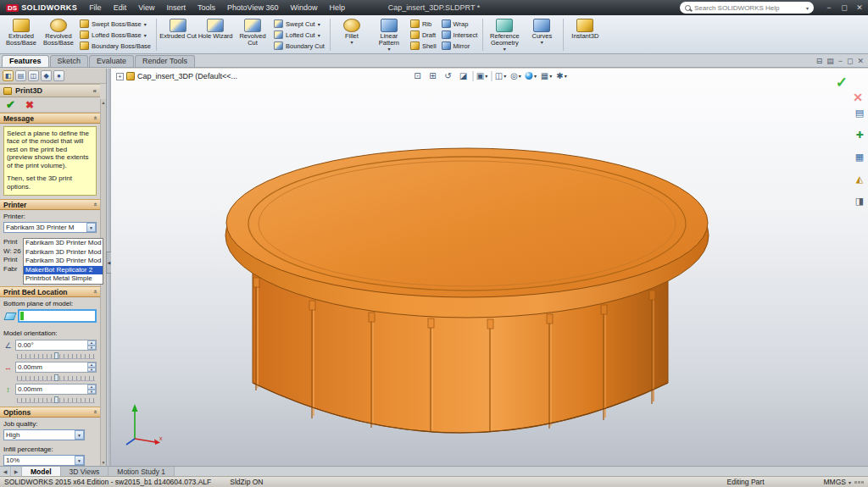 Image resolution: width=868 pixels, height=487 pixels. What do you see at coordinates (860, 179) in the screenshot?
I see `appearances-tab-icon: ◭` at bounding box center [860, 179].